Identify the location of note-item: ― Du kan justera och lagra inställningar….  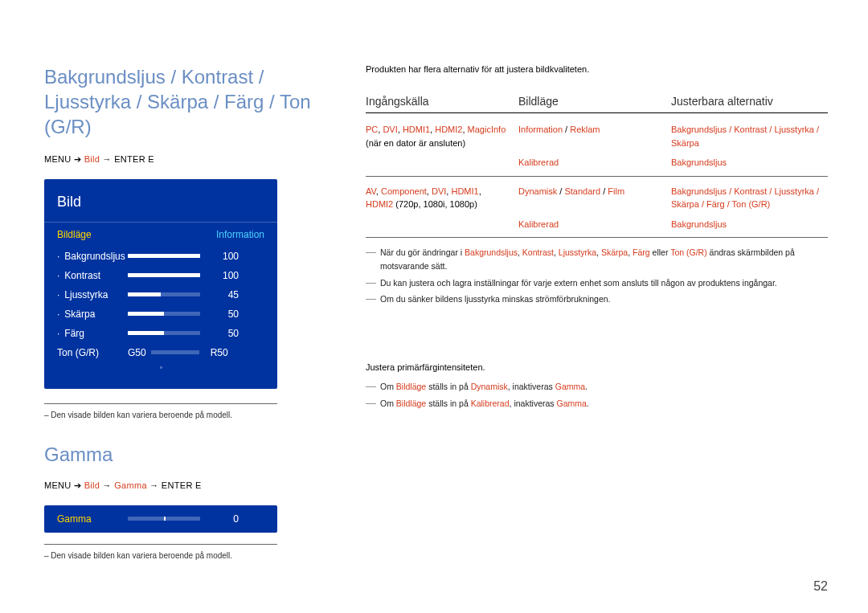
(596, 283).